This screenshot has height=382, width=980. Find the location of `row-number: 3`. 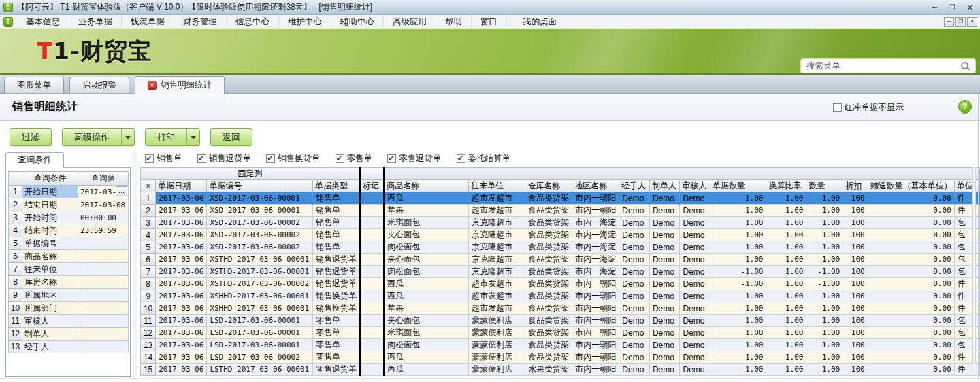

row-number: 3 is located at coordinates (148, 223).